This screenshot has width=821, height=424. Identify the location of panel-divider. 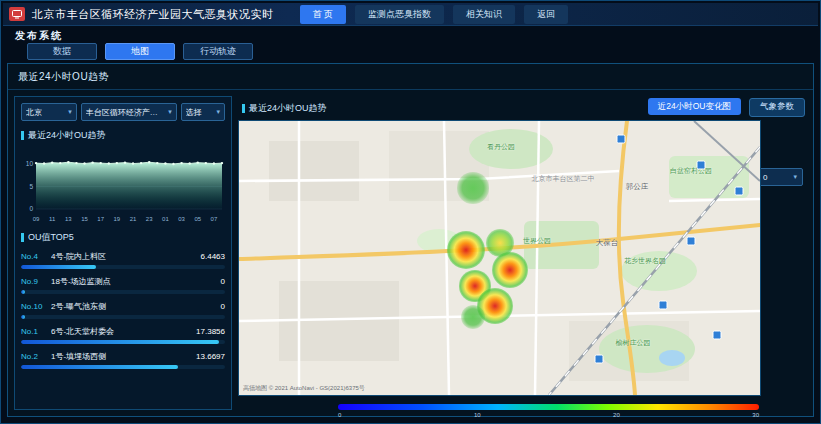
(410, 90).